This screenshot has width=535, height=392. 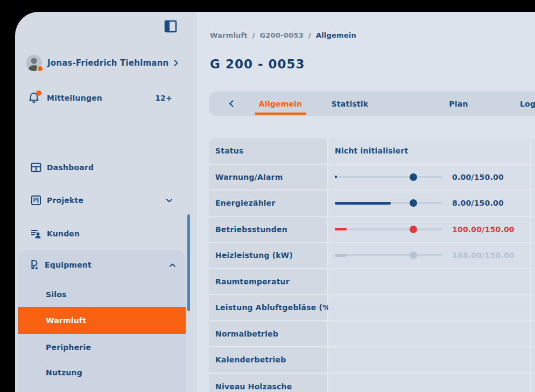 What do you see at coordinates (478, 203) in the screenshot?
I see `row-value: 8.00/150.00` at bounding box center [478, 203].